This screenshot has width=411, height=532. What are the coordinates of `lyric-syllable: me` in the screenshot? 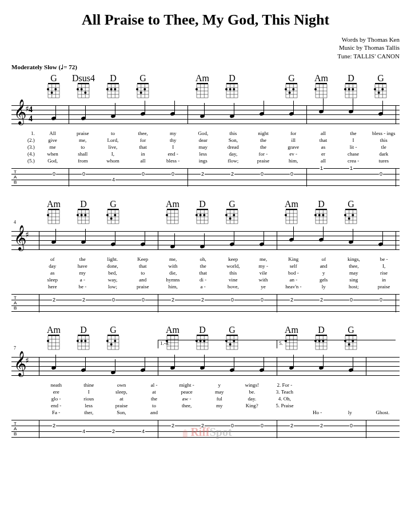 It's located at (53, 147).